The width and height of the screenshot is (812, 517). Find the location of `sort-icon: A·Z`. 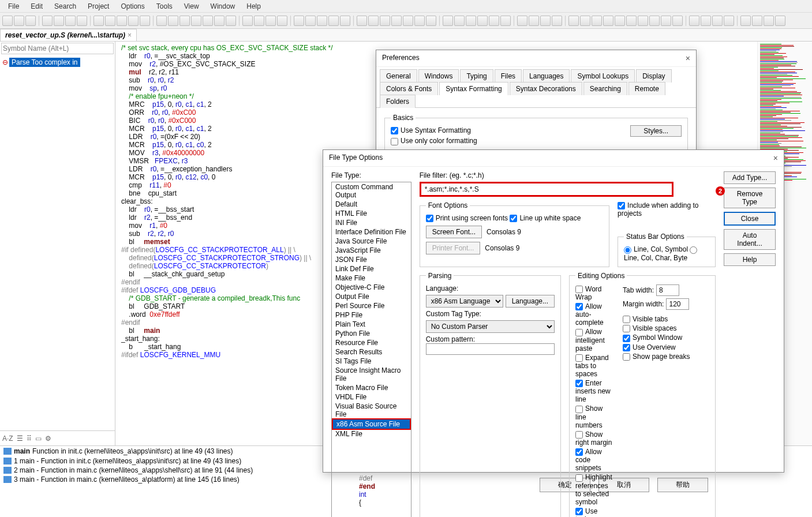

sort-icon: A·Z is located at coordinates (8, 439).